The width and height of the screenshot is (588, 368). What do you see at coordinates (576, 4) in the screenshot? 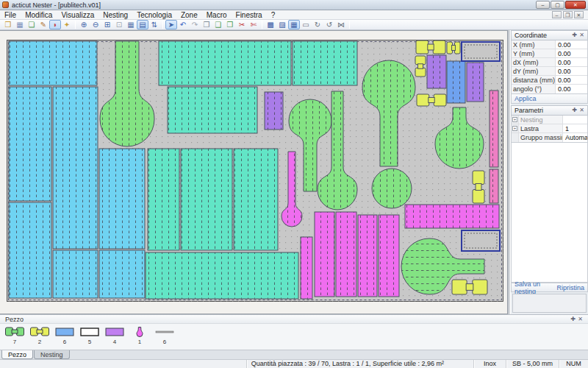
I see `close-button: ✕` at bounding box center [576, 4].